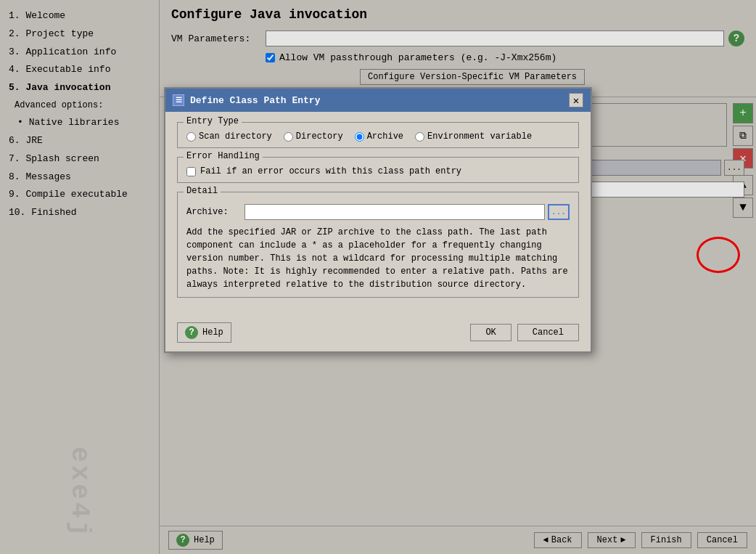 This screenshot has height=554, width=756. What do you see at coordinates (395, 212) in the screenshot?
I see `archive-input` at bounding box center [395, 212].